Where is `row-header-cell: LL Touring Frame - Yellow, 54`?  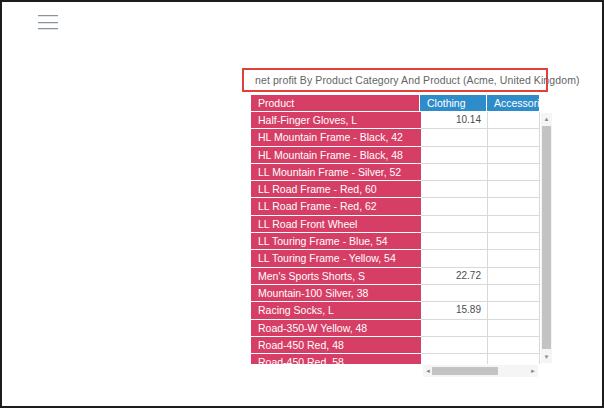
row-header-cell: LL Touring Frame - Yellow, 54 is located at coordinates (336, 258).